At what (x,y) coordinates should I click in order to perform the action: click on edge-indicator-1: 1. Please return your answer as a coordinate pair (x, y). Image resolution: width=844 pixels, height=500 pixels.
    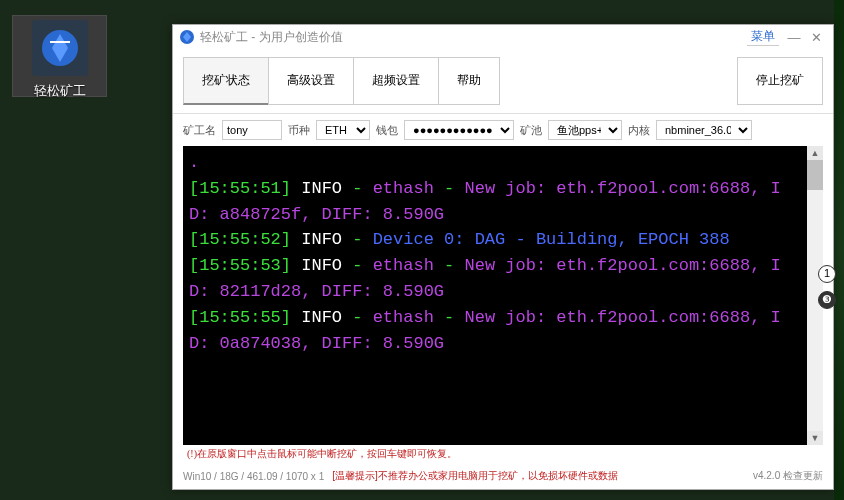
    Looking at the image, I should click on (827, 274).